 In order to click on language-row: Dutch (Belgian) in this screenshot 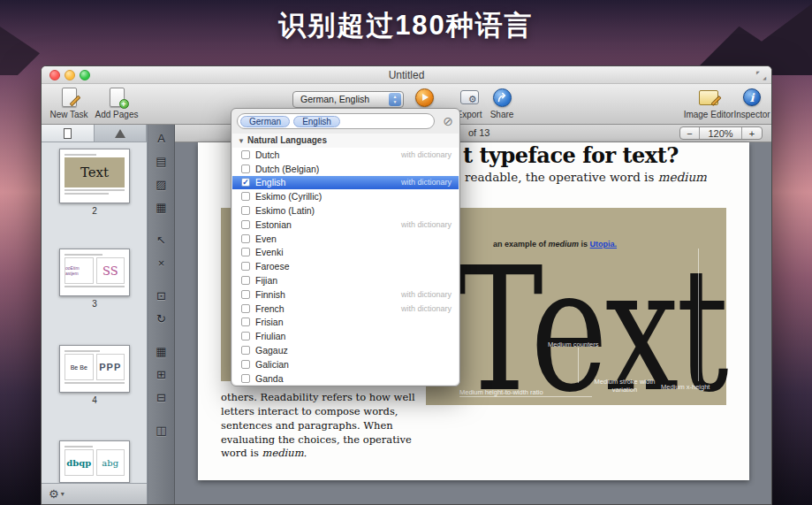, I will do `click(345, 169)`.